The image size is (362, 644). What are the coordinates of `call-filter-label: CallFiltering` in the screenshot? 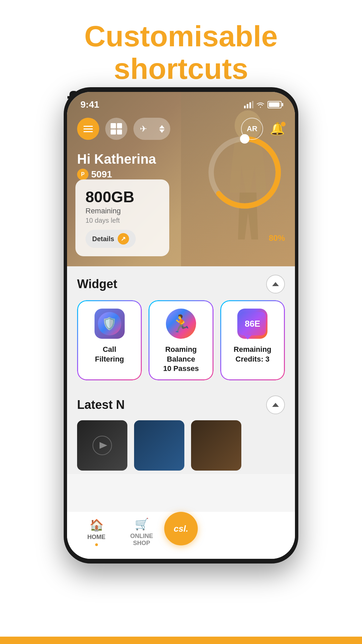 It's located at (109, 354).